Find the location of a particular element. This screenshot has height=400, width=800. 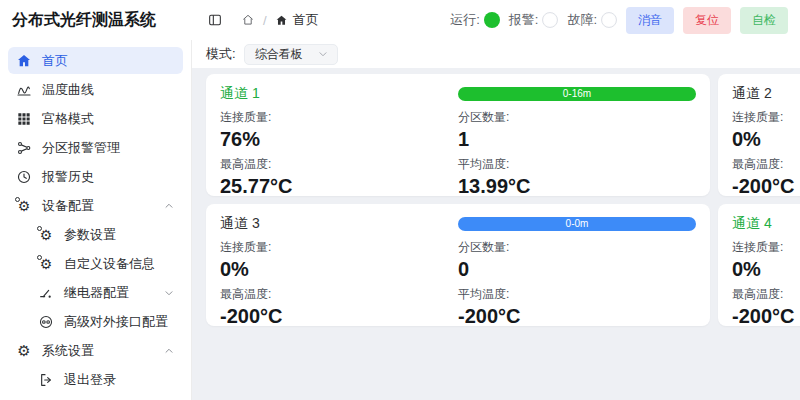

stat-value: 0 is located at coordinates (577, 270).